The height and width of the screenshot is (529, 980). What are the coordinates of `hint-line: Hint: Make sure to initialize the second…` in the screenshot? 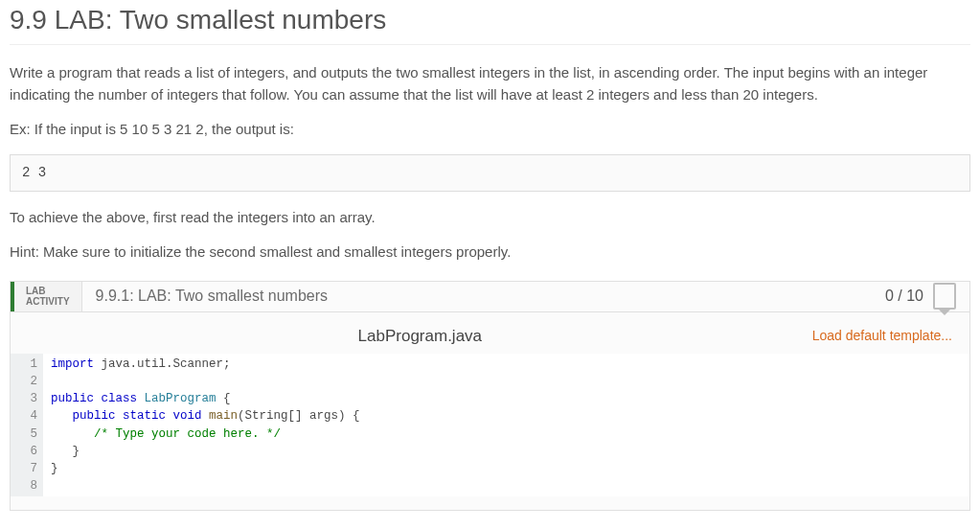 It's located at (490, 253).